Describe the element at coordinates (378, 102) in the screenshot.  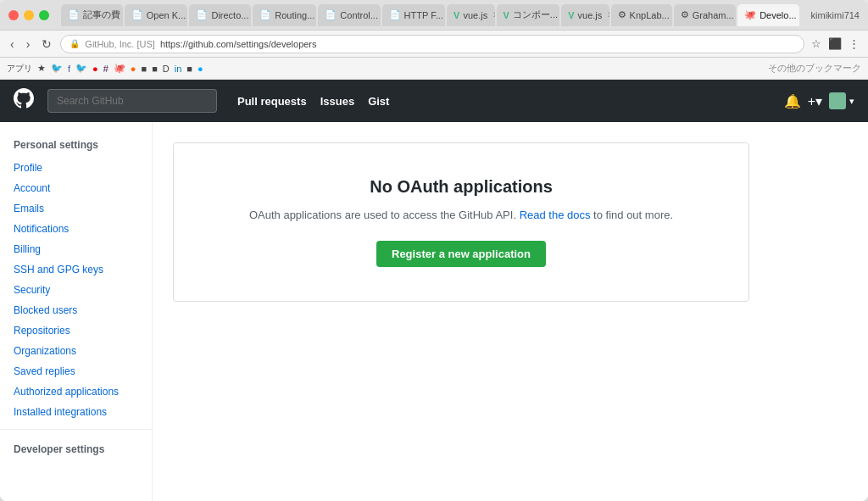
I see `nav-gist: Gist` at that location.